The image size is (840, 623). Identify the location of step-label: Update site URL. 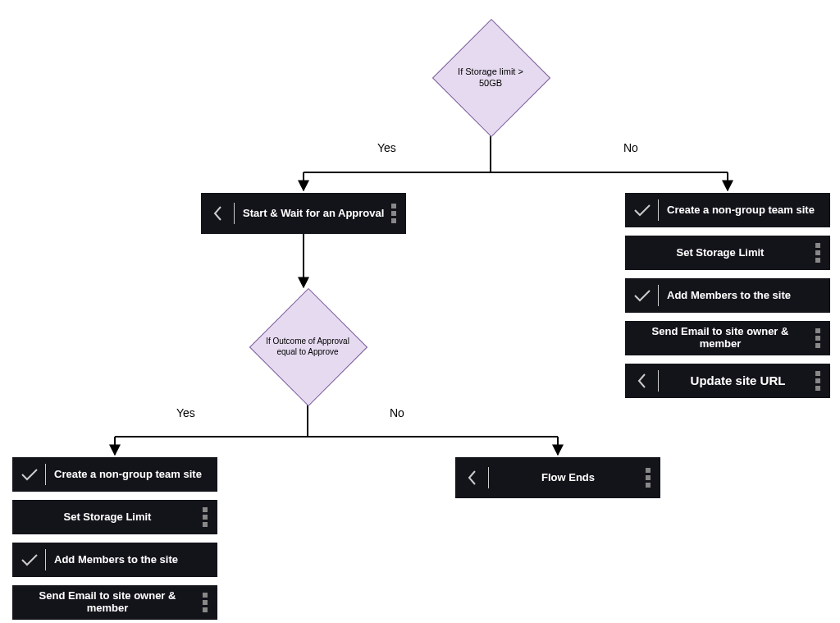
(738, 381).